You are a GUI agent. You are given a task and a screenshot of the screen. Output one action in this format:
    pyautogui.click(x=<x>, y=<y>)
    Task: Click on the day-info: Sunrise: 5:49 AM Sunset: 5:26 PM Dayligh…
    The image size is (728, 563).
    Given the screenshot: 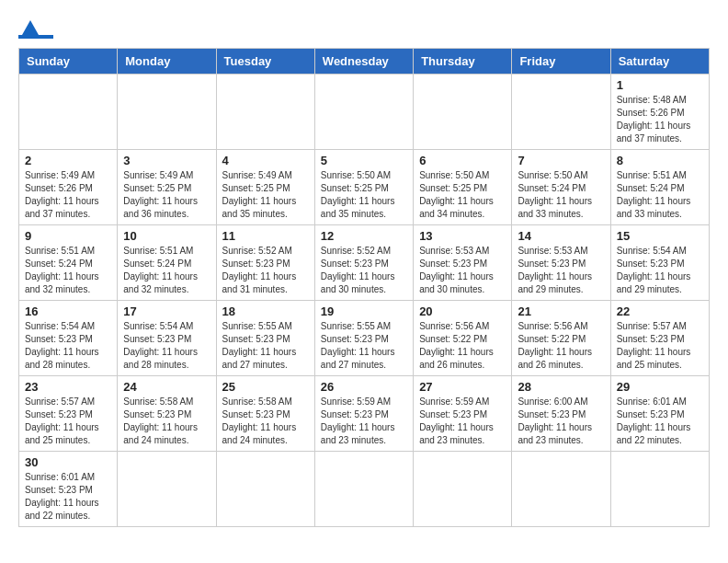 What is the action you would take?
    pyautogui.click(x=68, y=195)
    